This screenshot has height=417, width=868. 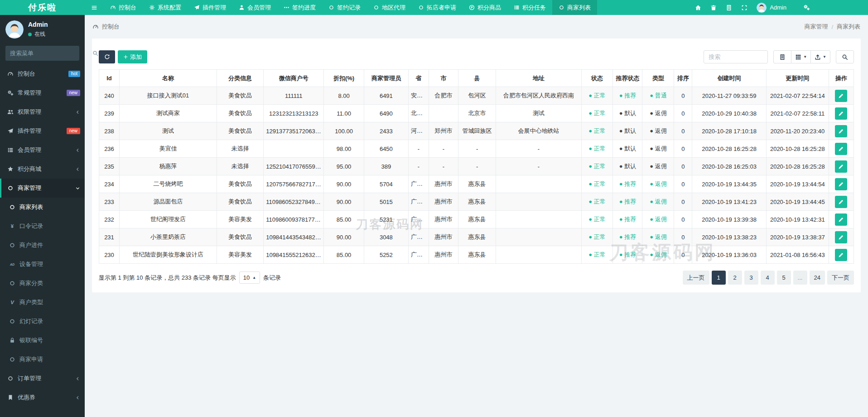 What do you see at coordinates (698, 7) in the screenshot?
I see `home-button` at bounding box center [698, 7].